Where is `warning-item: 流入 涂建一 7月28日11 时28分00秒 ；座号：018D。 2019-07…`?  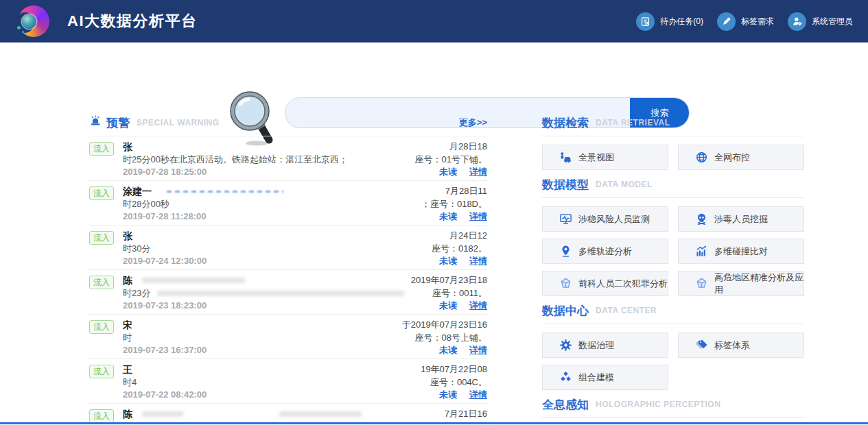
warning-item: 流入 涂建一 7月28日11 时28分00秒 ；座号：018D。 2019-07… is located at coordinates (288, 203).